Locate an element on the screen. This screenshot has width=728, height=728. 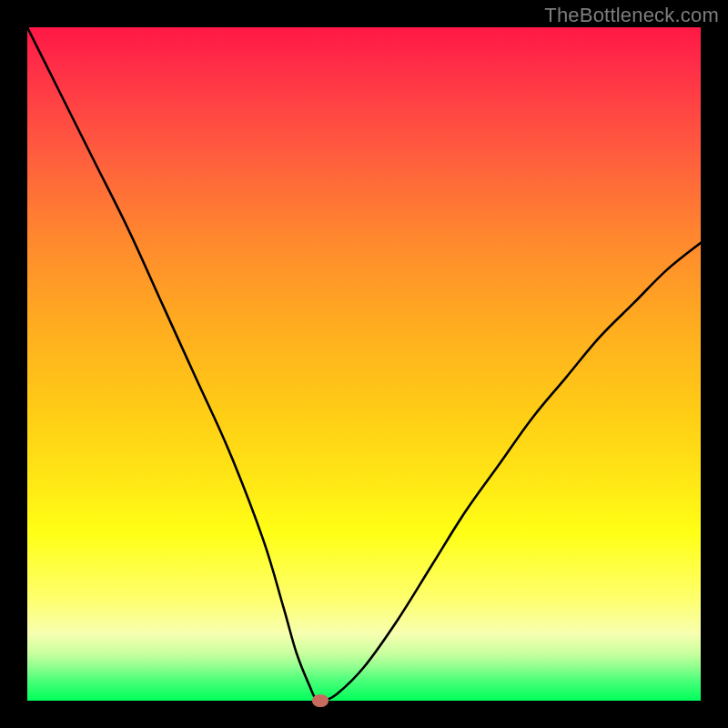
watermark-text: TheBottleneck.com is located at coordinates (632, 15).